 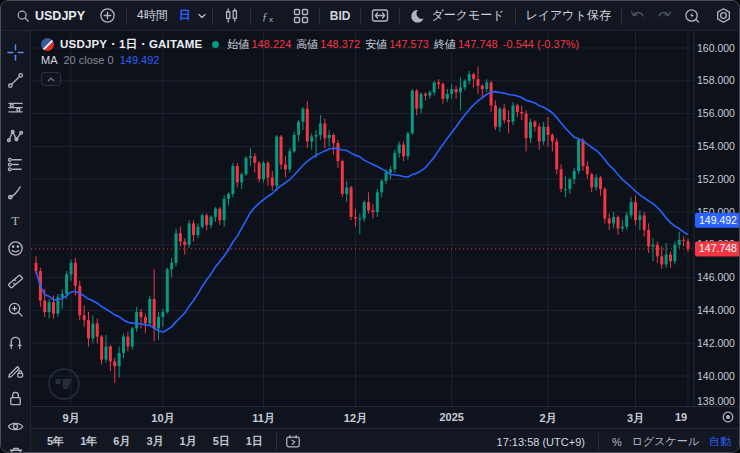 I want to click on tool-zoom-in, so click(x=16, y=309).